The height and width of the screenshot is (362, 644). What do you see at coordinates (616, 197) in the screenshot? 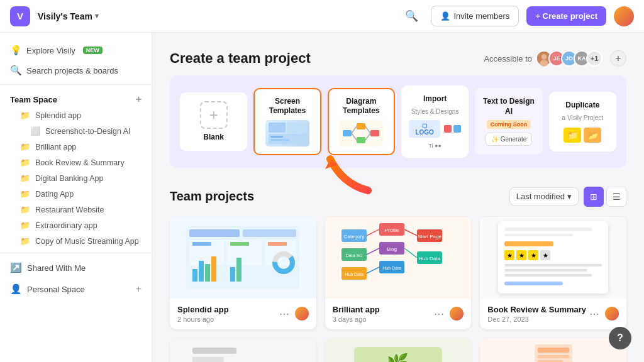
I see `list-view-button: ☰` at bounding box center [616, 197].